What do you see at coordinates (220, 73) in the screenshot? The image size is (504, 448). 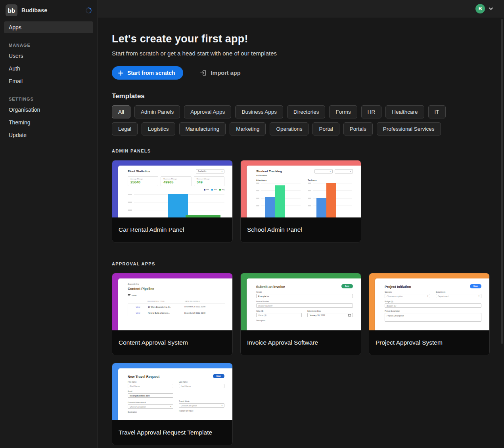 I see `import-app-button: Import app` at bounding box center [220, 73].